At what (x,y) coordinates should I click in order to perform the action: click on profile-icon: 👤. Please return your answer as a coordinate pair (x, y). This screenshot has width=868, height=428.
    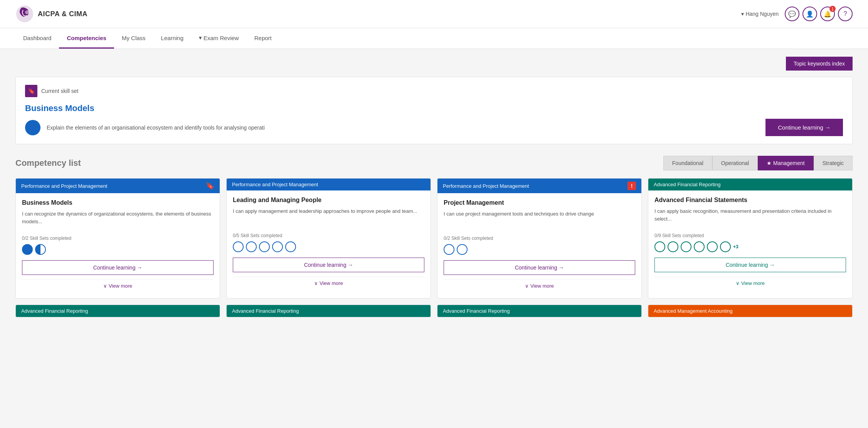
    Looking at the image, I should click on (810, 14).